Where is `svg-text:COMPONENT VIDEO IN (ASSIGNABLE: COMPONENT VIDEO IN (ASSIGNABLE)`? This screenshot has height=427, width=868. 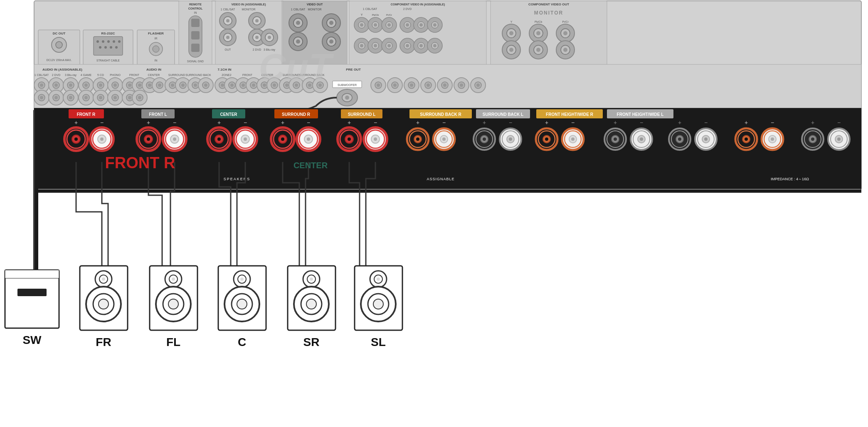
svg-text:COMPONENT VIDEO IN (ASSIGNABLE: COMPONENT VIDEO IN (ASSIGNABLE) is located at coordinates (418, 5).